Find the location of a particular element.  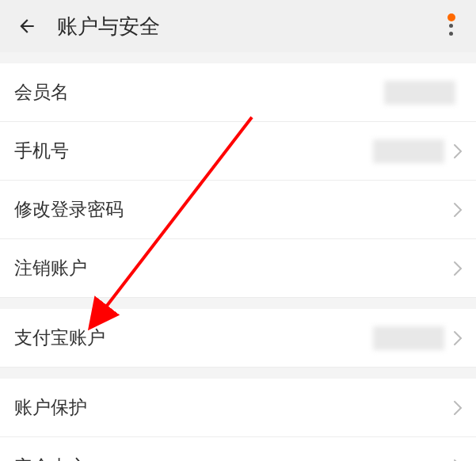

back-arrow-icon is located at coordinates (27, 26).